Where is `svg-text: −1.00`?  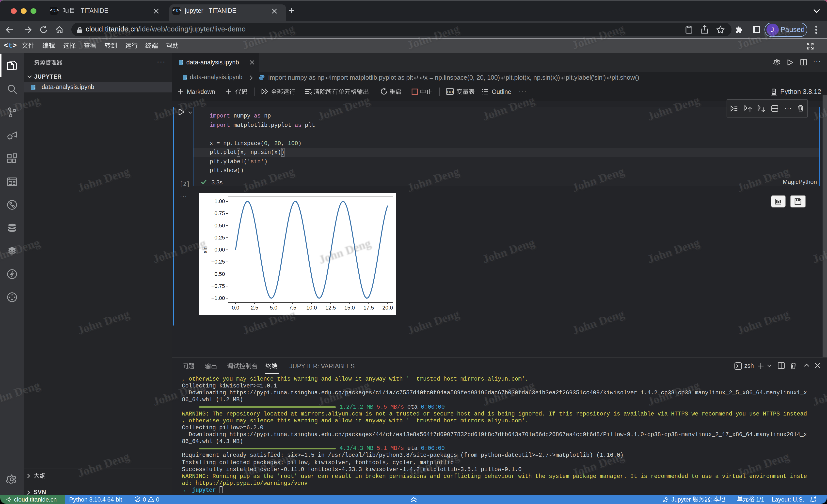 svg-text: −1.00 is located at coordinates (218, 298).